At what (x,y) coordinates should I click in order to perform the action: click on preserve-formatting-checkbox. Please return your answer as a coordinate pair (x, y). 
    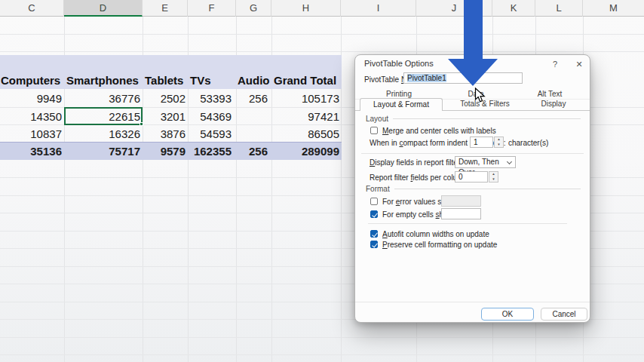
    Looking at the image, I should click on (374, 244).